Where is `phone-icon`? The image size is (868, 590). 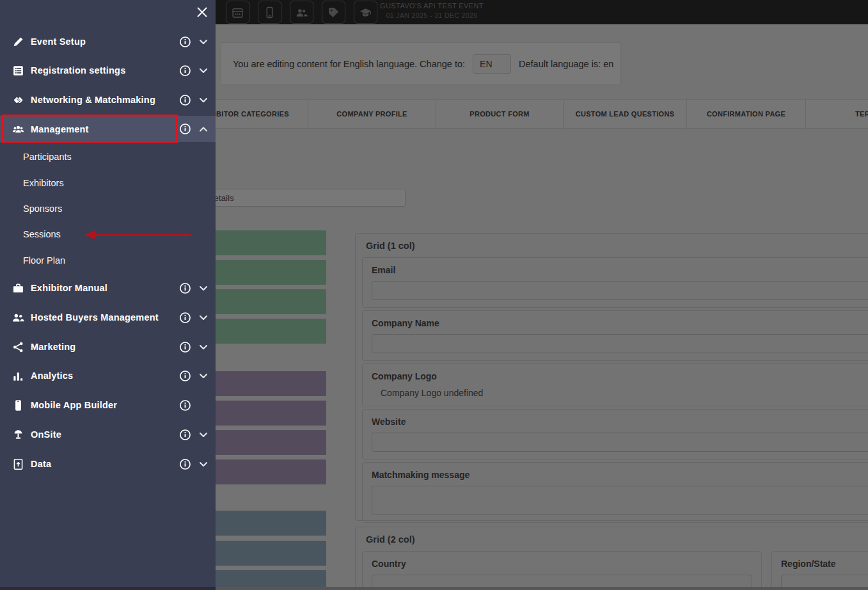
phone-icon is located at coordinates (18, 406).